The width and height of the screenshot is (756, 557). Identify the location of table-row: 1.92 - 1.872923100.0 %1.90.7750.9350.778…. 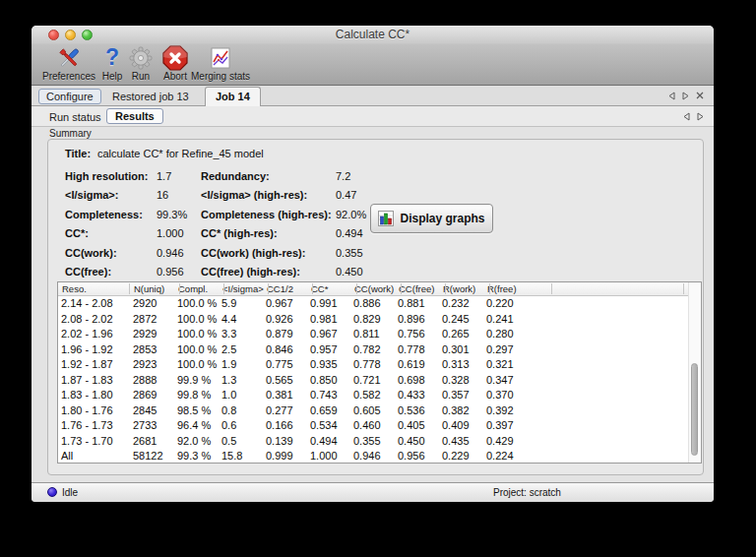
(380, 365).